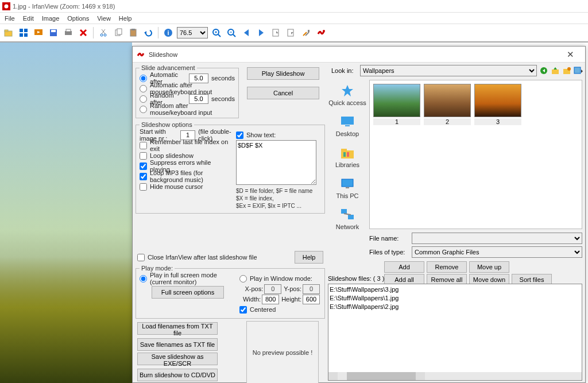  Describe the element at coordinates (544, 71) in the screenshot. I see `back-icon` at that location.